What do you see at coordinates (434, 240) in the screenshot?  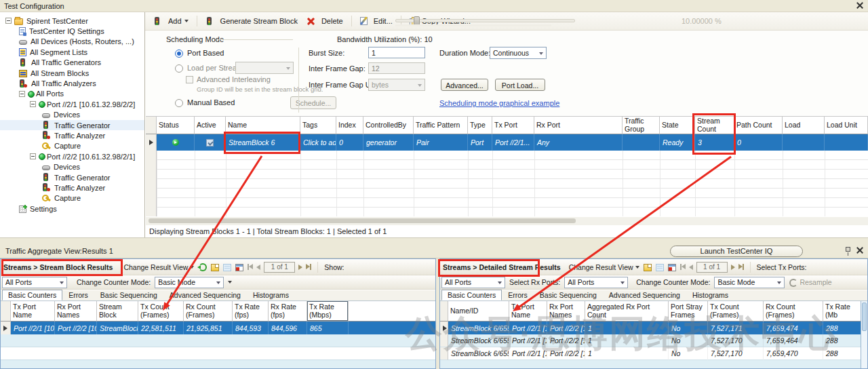 I see `horizontal-splitter` at bounding box center [434, 240].